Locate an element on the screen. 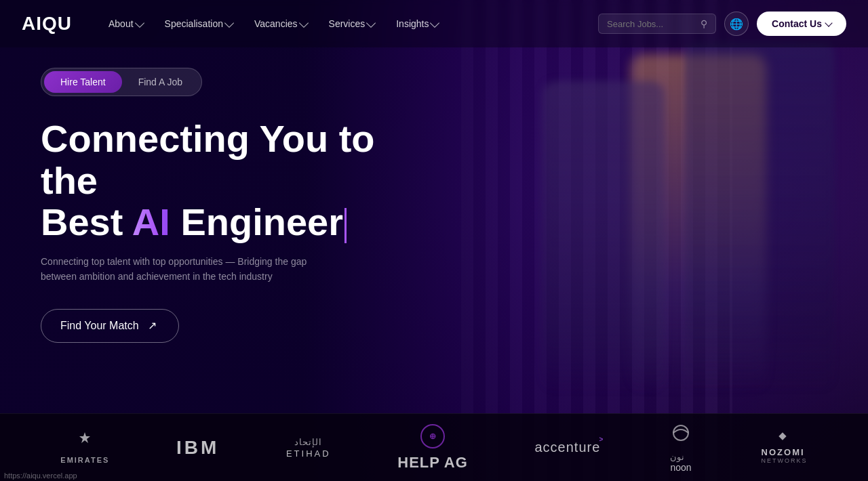  helpag-circle-icon: ⊕ is located at coordinates (433, 436).